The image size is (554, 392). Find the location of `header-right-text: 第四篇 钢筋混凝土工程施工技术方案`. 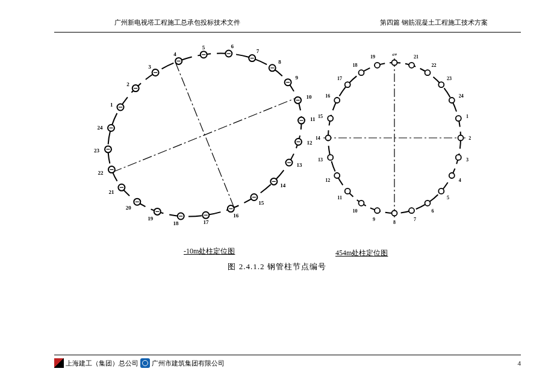

header-right-text: 第四篇 钢筋混凝土工程施工技术方案 is located at coordinates (434, 23).